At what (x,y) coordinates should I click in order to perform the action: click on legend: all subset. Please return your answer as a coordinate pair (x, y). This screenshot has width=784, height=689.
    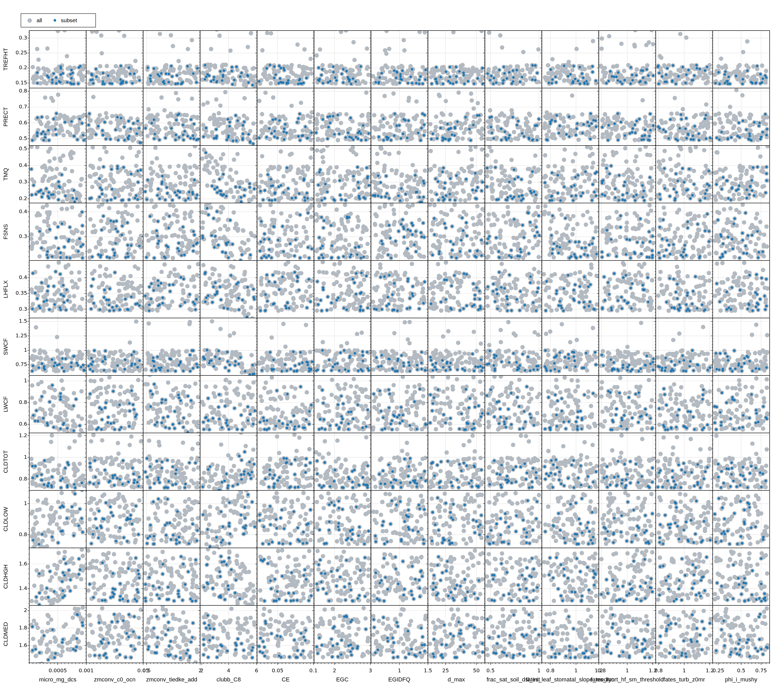
    Looking at the image, I should click on (58, 21).